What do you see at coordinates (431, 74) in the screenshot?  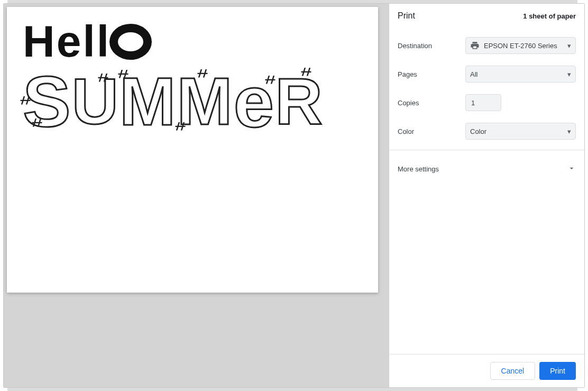 I see `pages-label: Pages` at bounding box center [431, 74].